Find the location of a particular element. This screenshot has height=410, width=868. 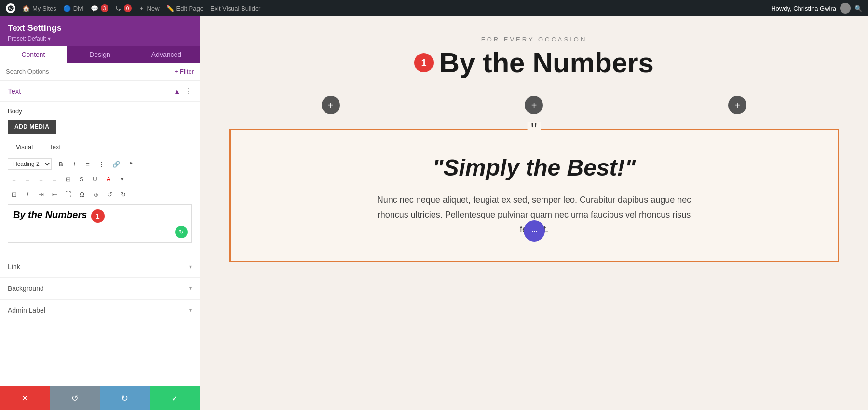

special2-button: 𝐼 is located at coordinates (27, 194).